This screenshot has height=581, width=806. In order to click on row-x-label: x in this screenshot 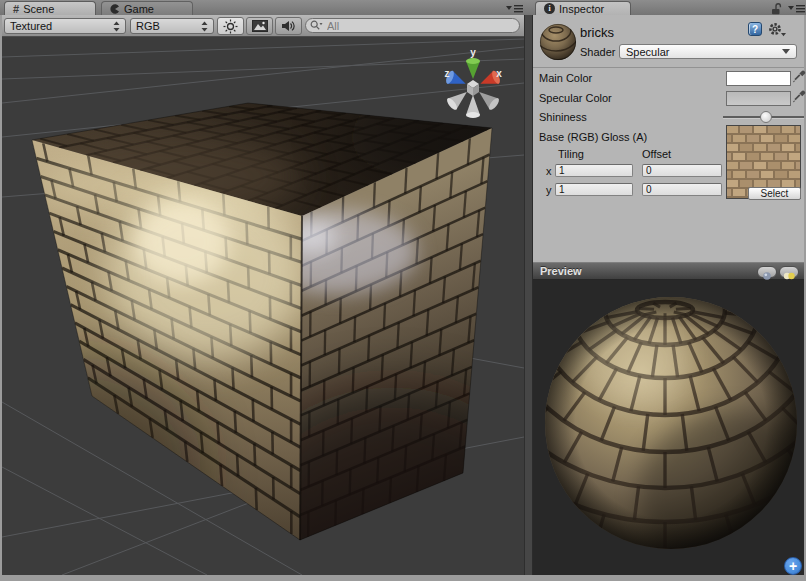, I will do `click(549, 171)`.